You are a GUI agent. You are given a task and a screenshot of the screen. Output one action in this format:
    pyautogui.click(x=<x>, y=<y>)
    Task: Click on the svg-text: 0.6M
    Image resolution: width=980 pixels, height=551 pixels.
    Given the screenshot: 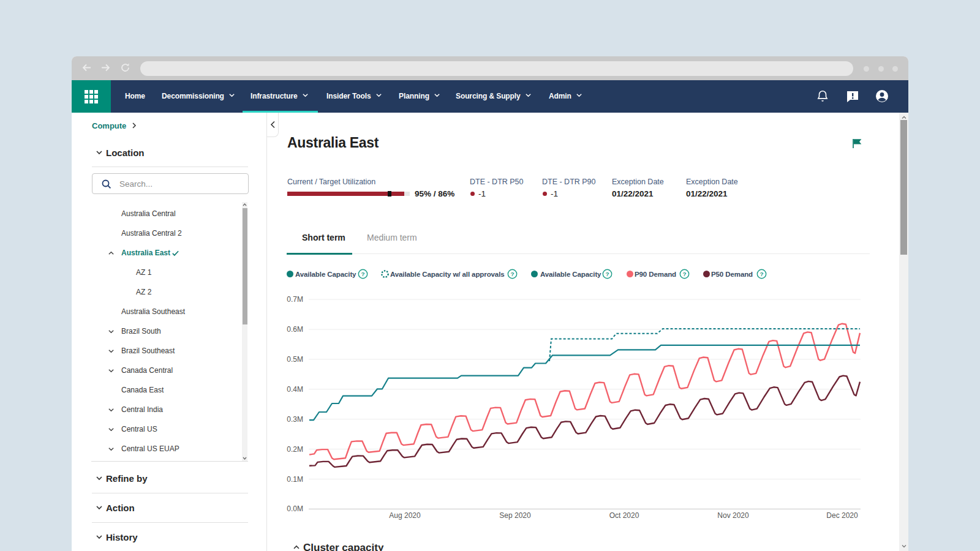 What is the action you would take?
    pyautogui.click(x=295, y=329)
    